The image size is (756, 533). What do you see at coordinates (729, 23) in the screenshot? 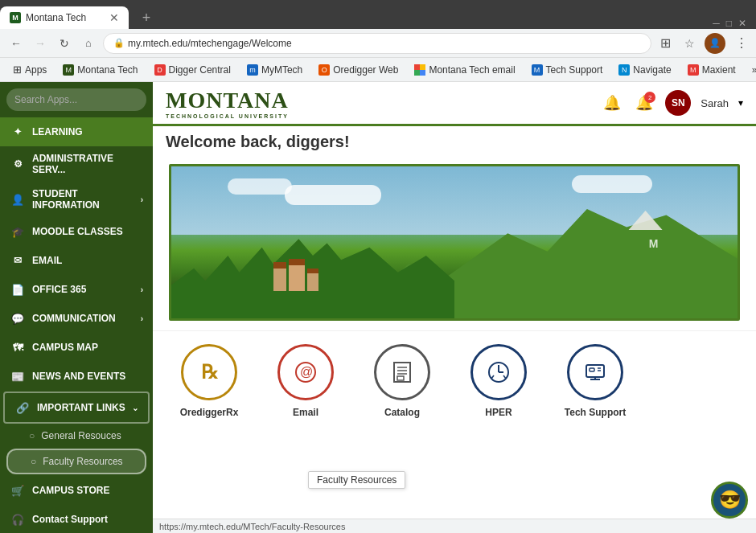
I see `maximize-button: □` at bounding box center [729, 23].